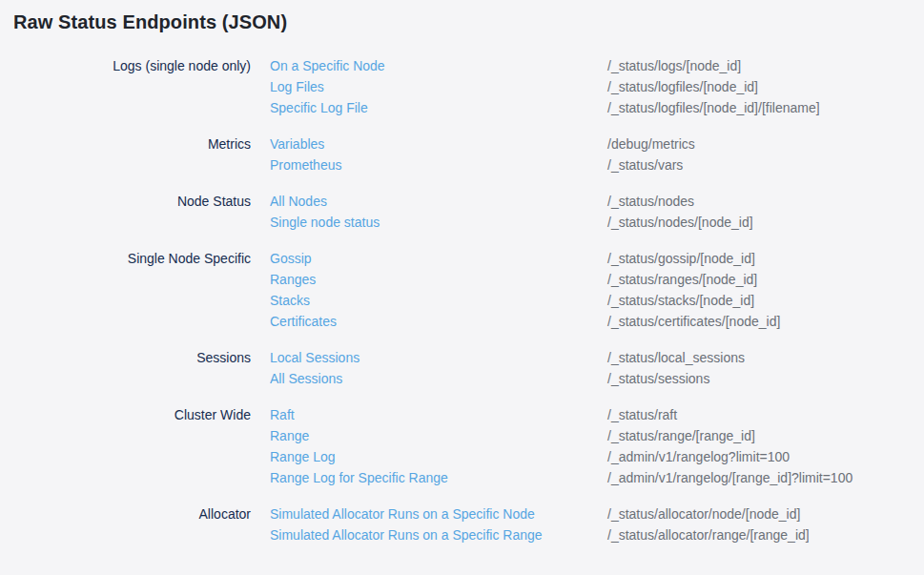 Image resolution: width=924 pixels, height=575 pixels. What do you see at coordinates (597, 524) in the screenshot?
I see `endpoint-rows: Simulated Allocator Runs on a Specific N…` at bounding box center [597, 524].